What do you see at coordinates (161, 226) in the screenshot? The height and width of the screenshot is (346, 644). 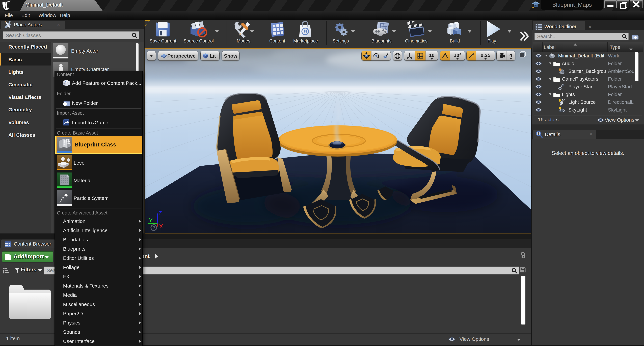 I see `svg-text: X` at bounding box center [161, 226].